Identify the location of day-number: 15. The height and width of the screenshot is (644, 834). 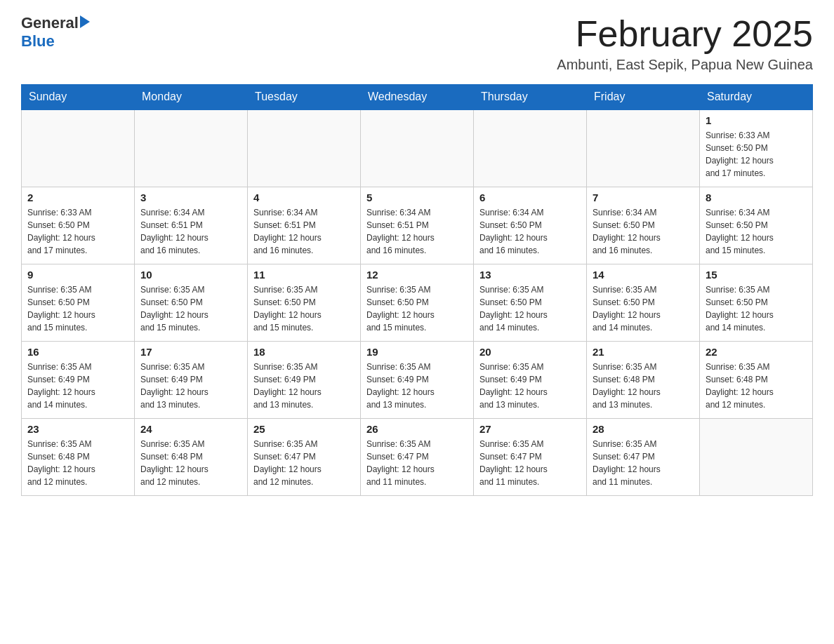
(756, 275).